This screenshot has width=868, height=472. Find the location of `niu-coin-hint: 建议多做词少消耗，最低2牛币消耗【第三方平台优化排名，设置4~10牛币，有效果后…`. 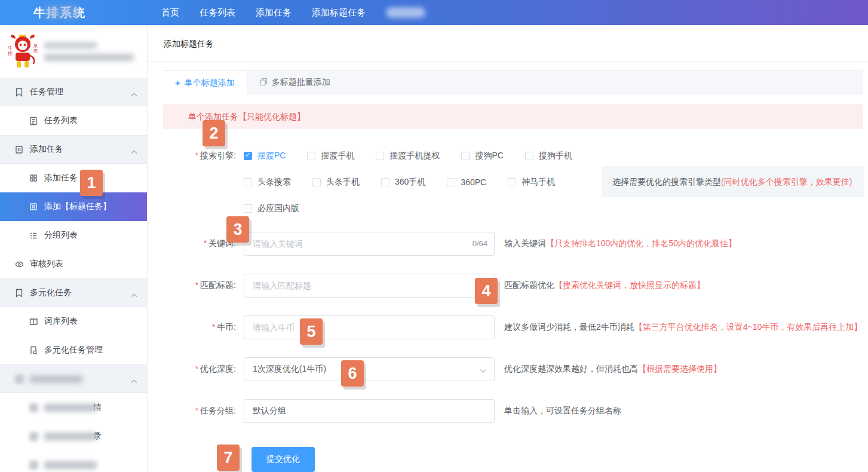

niu-coin-hint: 建议多做词少消耗，最低2牛币消耗【第三方平台优化排名，设置4~10牛币，有效果后… is located at coordinates (683, 327).